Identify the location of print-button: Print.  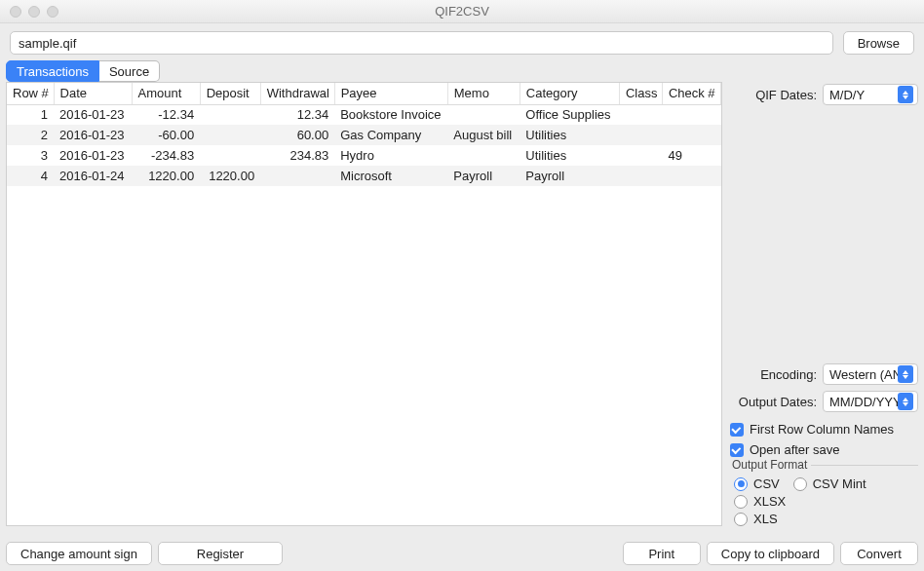
(662, 553).